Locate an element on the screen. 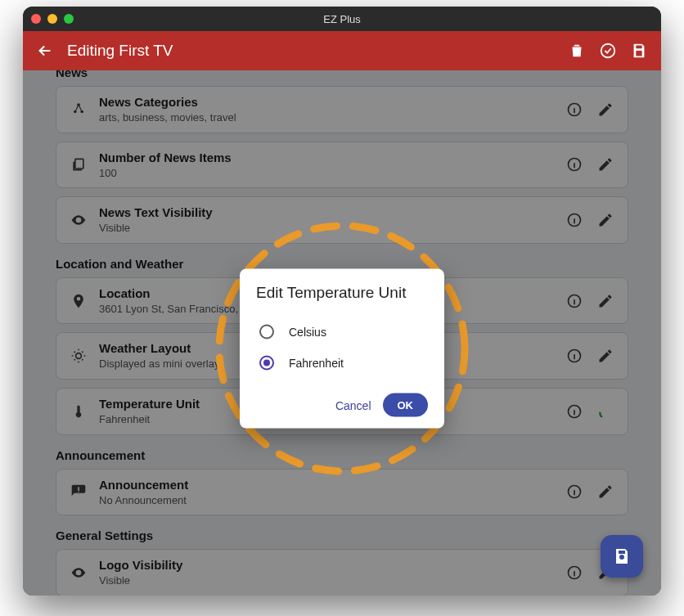 This screenshot has width=684, height=616. delete-icon is located at coordinates (577, 51).